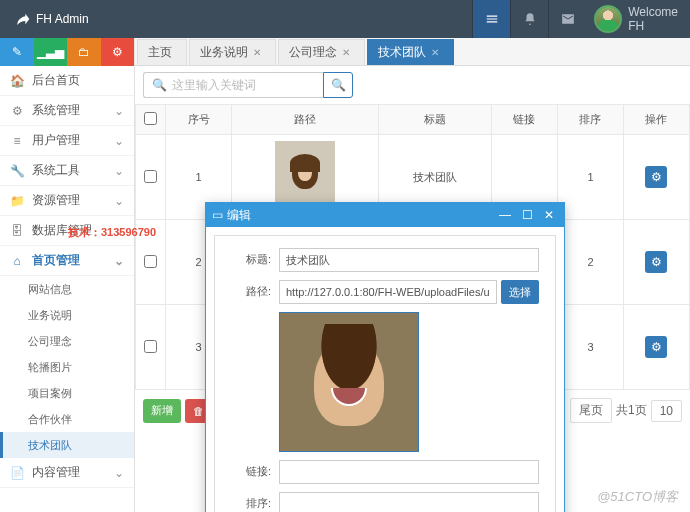  Describe the element at coordinates (67, 261) in the screenshot. I see `sidebar-item-homepage: ⌂首页管理⌄` at that location.